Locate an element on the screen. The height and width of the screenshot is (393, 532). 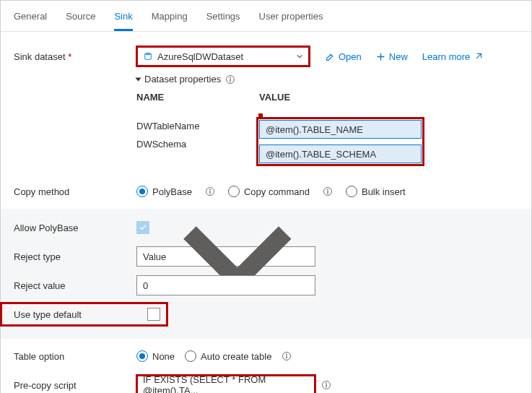
sink-dataset-dropdown: AzureSqlDWDataset is located at coordinates (223, 56).